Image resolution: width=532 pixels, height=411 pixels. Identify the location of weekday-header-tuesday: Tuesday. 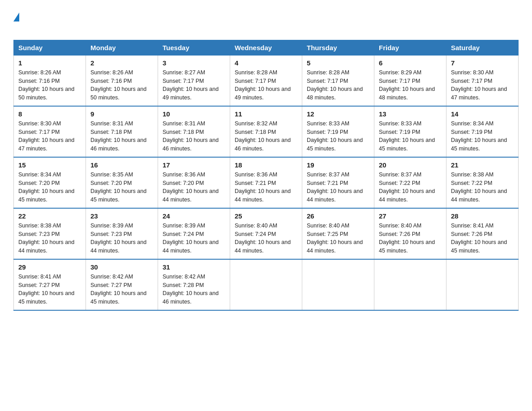
(194, 47).